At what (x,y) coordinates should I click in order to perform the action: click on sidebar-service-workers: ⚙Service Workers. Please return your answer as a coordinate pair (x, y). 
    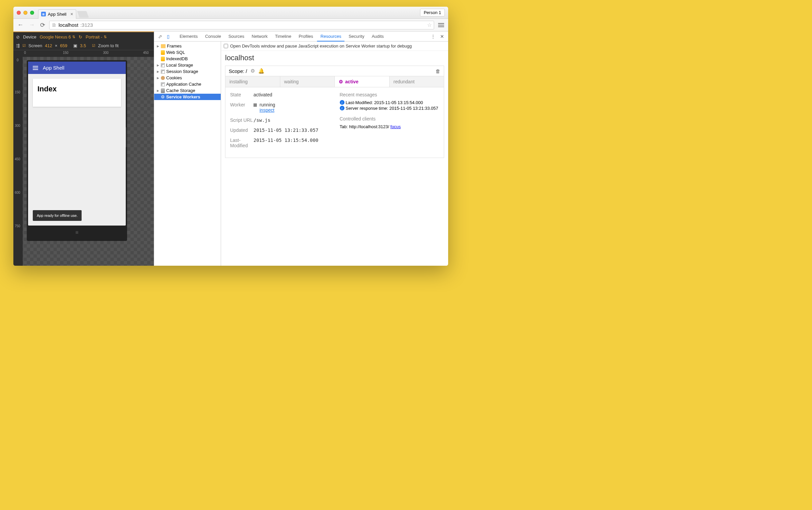
    Looking at the image, I should click on (187, 97).